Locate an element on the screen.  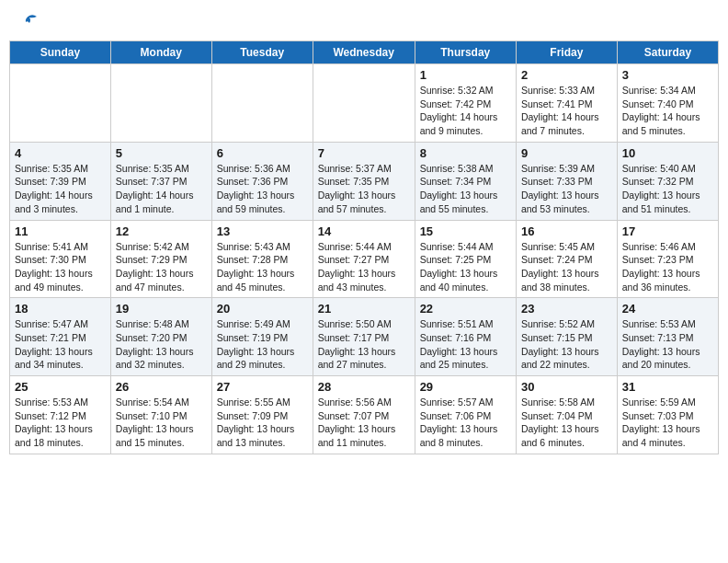
calendar-cell: 28Sunrise: 5:56 AMSunset: 7:07 PMDayligh… is located at coordinates (364, 416).